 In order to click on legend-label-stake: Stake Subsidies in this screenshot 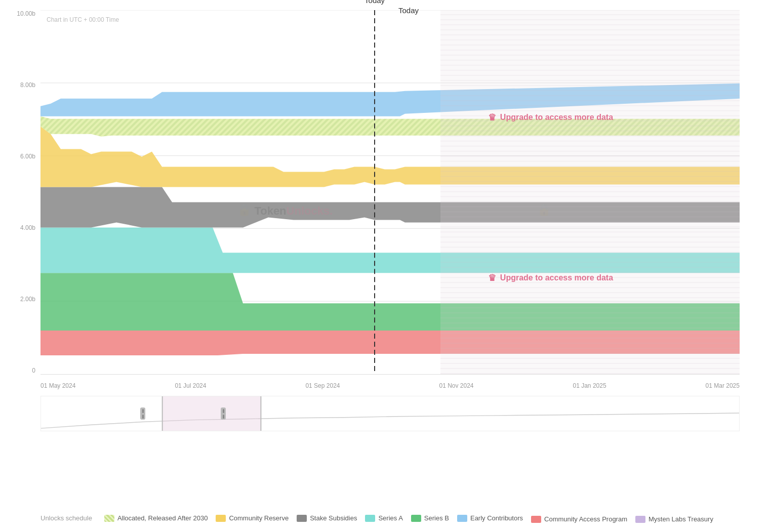, I will do `click(333, 518)`.